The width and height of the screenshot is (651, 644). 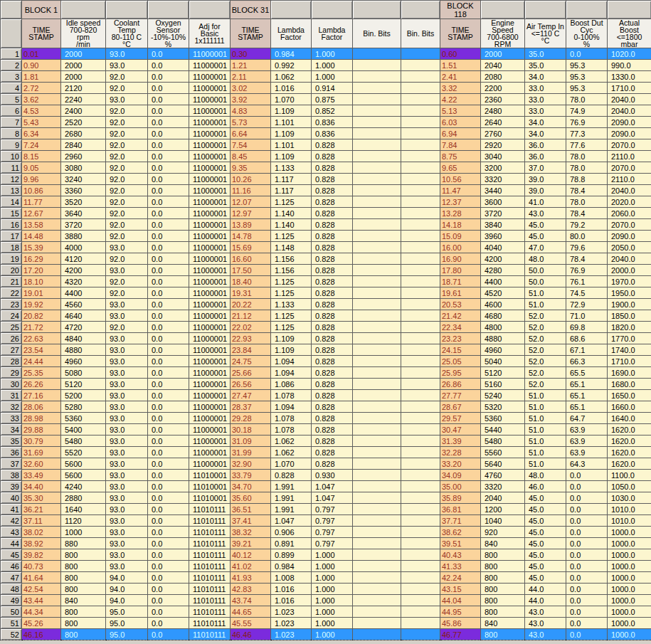 I want to click on cell-lambda1: 1.140, so click(x=292, y=225).